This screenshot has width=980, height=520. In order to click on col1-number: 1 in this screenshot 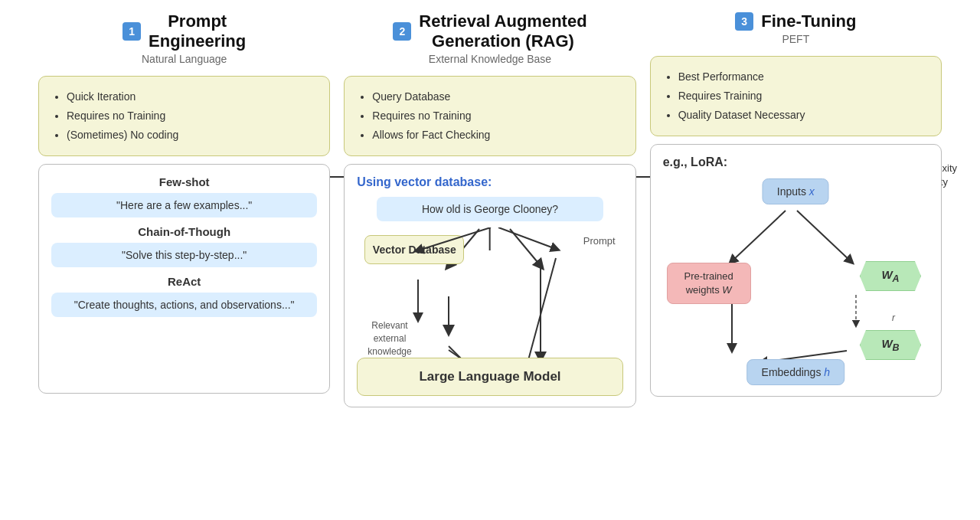, I will do `click(132, 31)`.